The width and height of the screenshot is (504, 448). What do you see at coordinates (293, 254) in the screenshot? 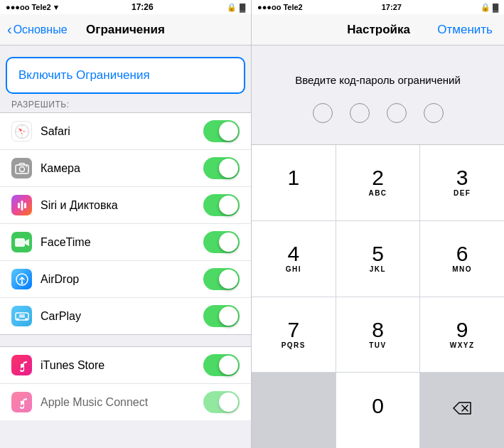
I see `key-4-main: 4` at bounding box center [293, 254].